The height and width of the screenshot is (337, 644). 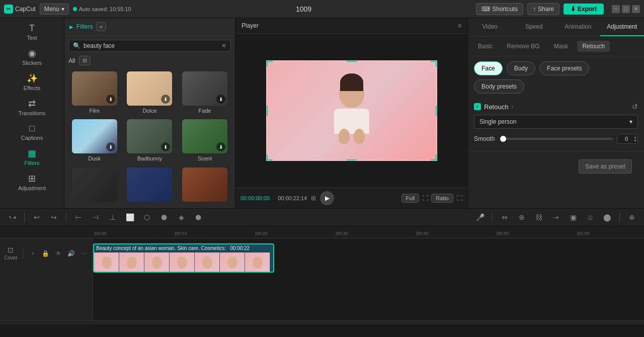 I want to click on smooth-input, so click(x=626, y=139).